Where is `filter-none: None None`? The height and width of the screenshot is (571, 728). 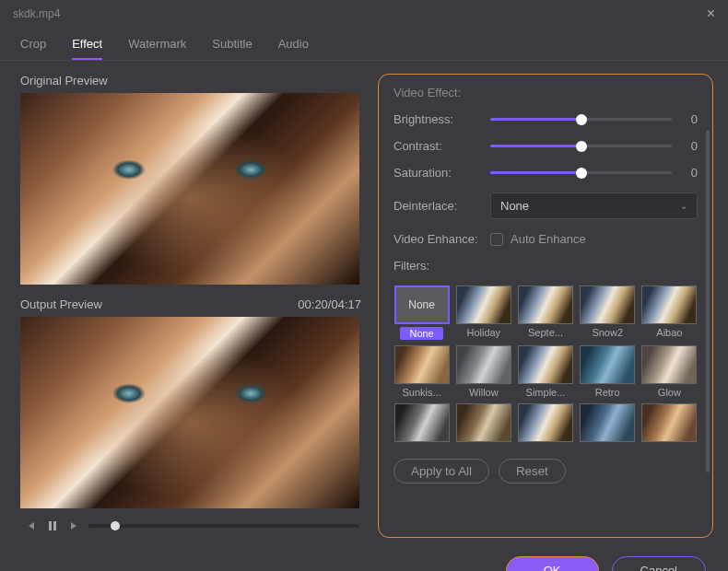 filter-none: None None is located at coordinates (422, 313).